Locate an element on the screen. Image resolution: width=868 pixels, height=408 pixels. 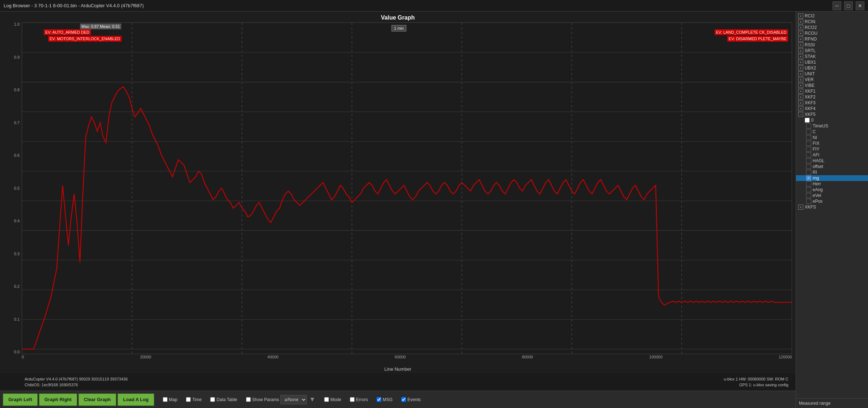
y-label-09: 0.9 is located at coordinates (17, 57).